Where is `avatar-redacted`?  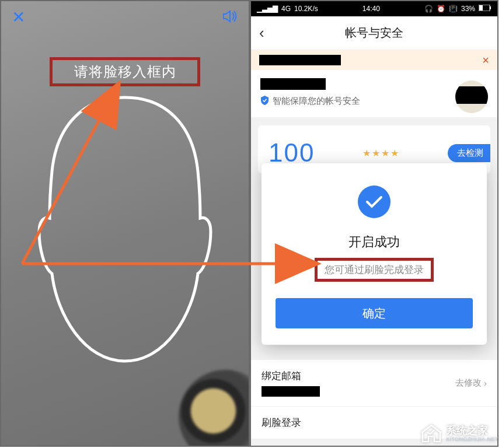
avatar-redacted is located at coordinates (472, 95).